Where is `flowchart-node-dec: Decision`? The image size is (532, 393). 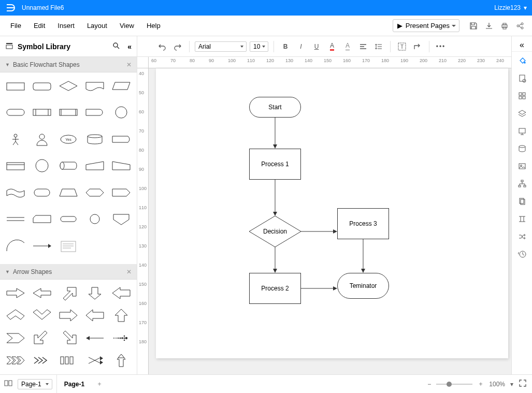 flowchart-node-dec: Decision is located at coordinates (275, 231).